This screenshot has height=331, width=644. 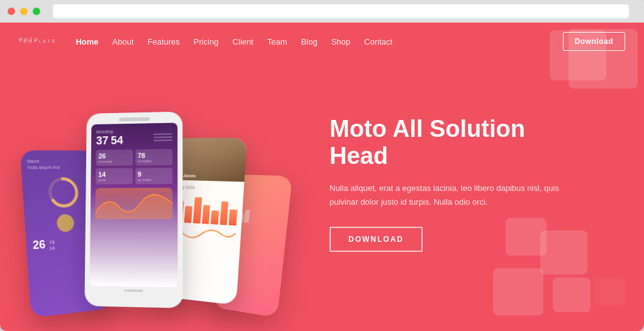 What do you see at coordinates (11, 11) in the screenshot?
I see `close-button` at bounding box center [11, 11].